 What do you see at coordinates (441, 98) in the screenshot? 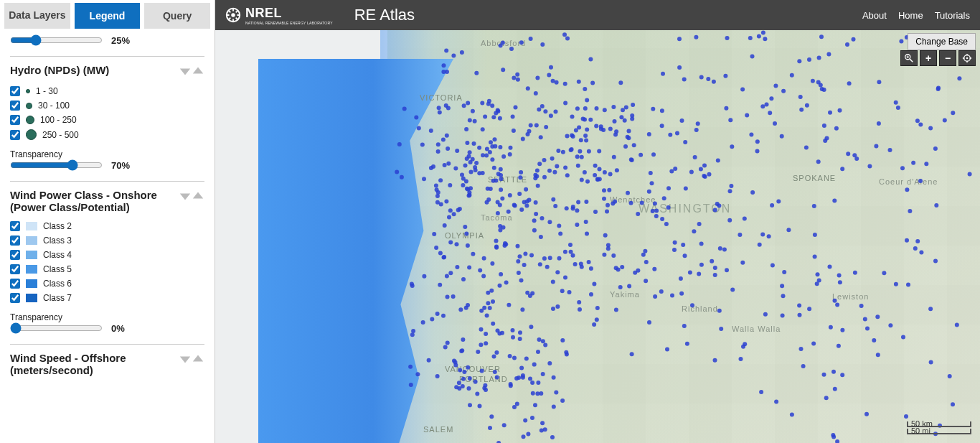
I see `map-label-victoria: VICTORIA` at bounding box center [441, 98].